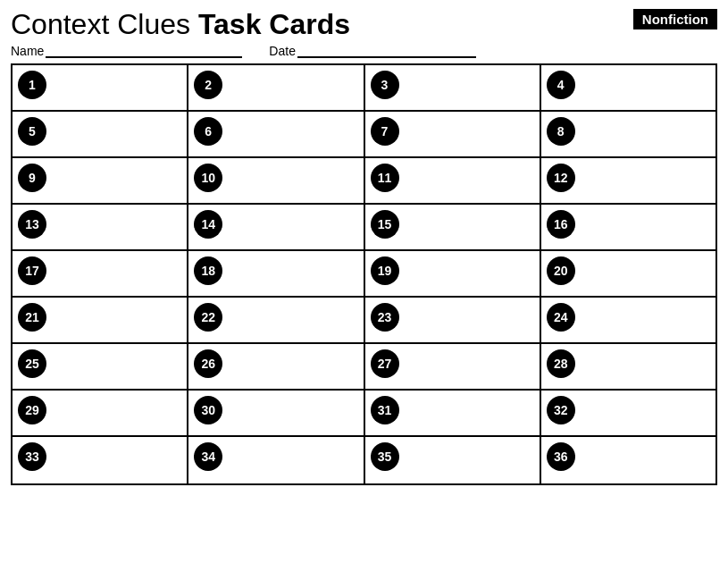 The height and width of the screenshot is (563, 728). Describe the element at coordinates (629, 460) in the screenshot. I see `grid-cell: 36` at that location.